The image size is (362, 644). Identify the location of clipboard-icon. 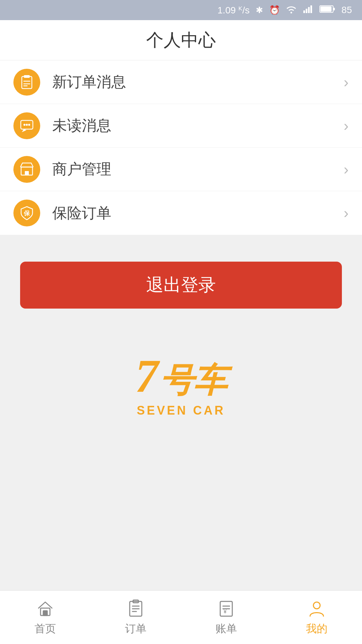
(27, 82).